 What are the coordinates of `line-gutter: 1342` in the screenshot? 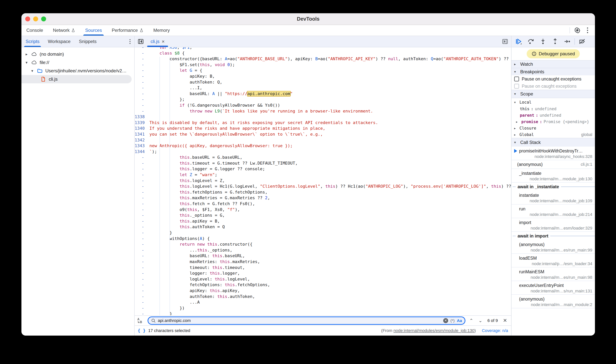 It's located at (141, 140).